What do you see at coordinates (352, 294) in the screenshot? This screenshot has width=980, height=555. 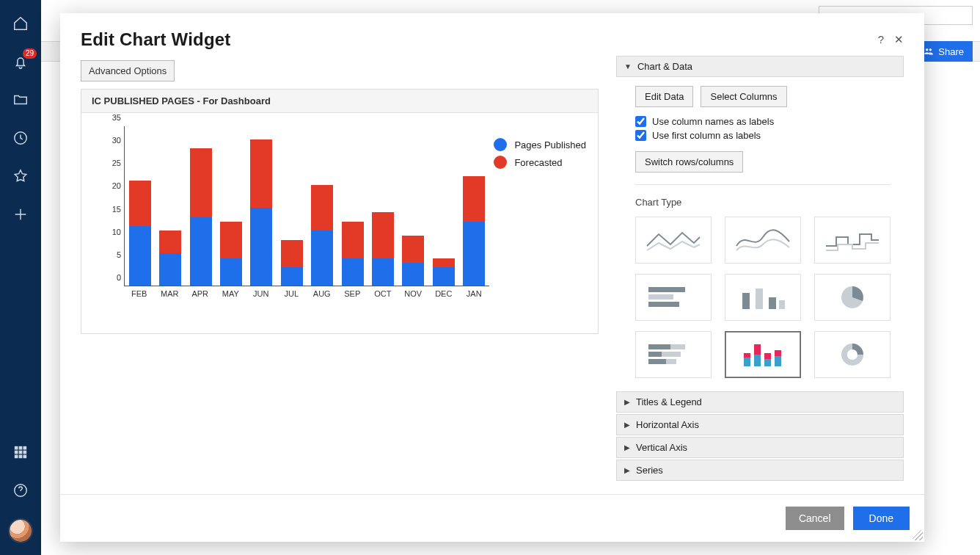 I see `x-tick-label: SEP` at bounding box center [352, 294].